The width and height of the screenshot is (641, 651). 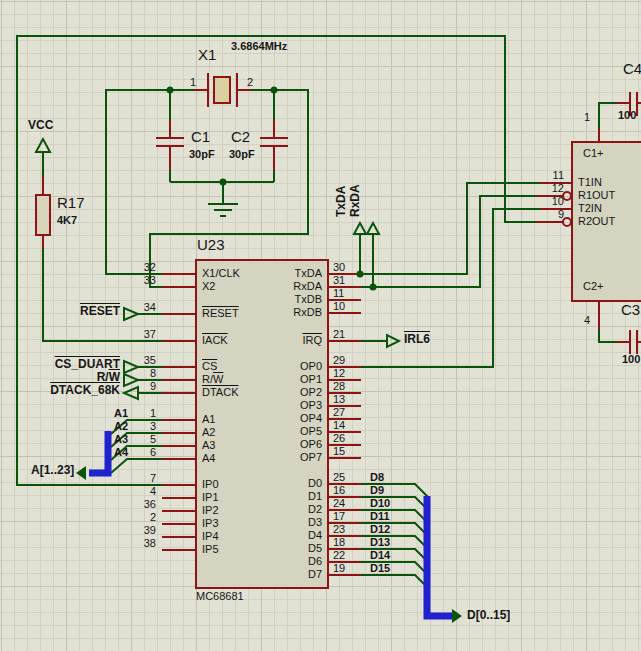 What do you see at coordinates (339, 386) in the screenshot?
I see `u23-pin-number-28: 28` at bounding box center [339, 386].